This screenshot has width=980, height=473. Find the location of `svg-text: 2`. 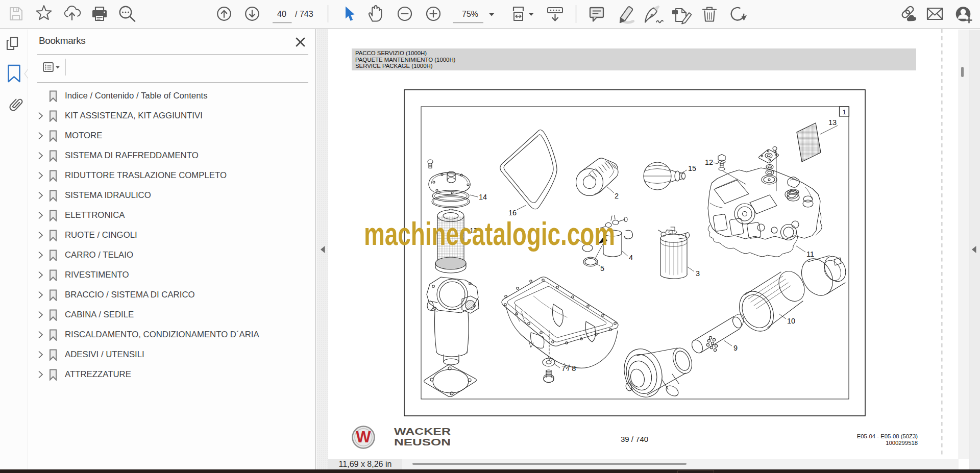

svg-text: 2 is located at coordinates (617, 196).